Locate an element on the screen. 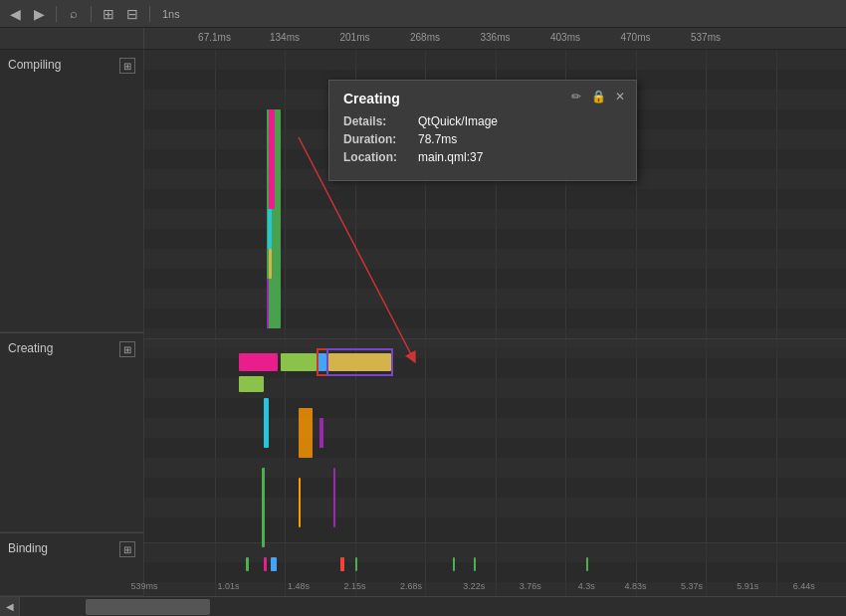 Image resolution: width=846 pixels, height=616 pixels. creating-bar-green-thin is located at coordinates (263, 508).